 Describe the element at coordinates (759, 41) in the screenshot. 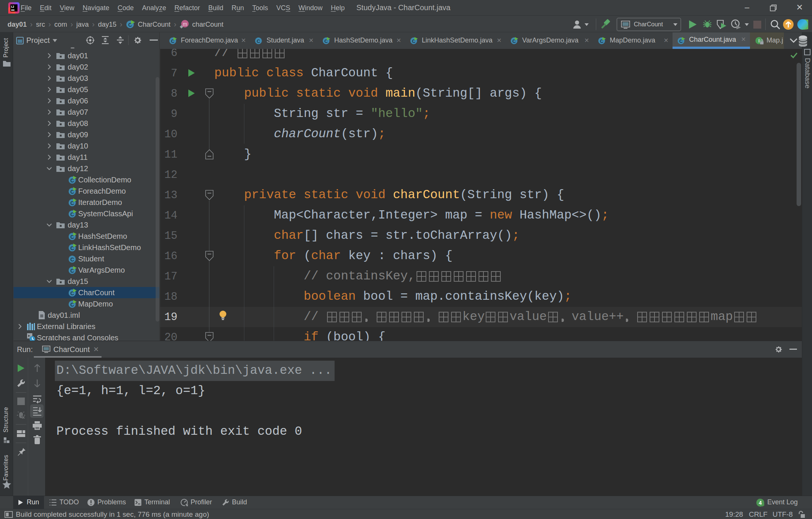

I see `svg-text: I` at that location.